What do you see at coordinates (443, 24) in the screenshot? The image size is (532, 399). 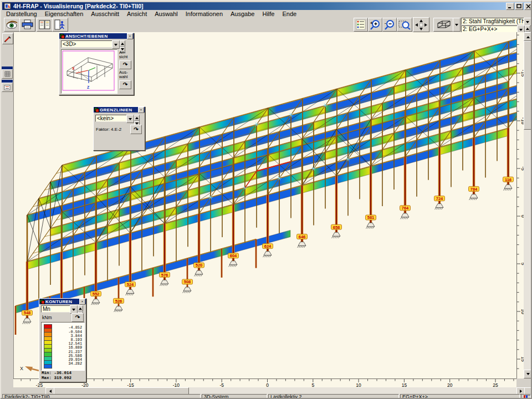 I see `projection-button` at bounding box center [443, 24].